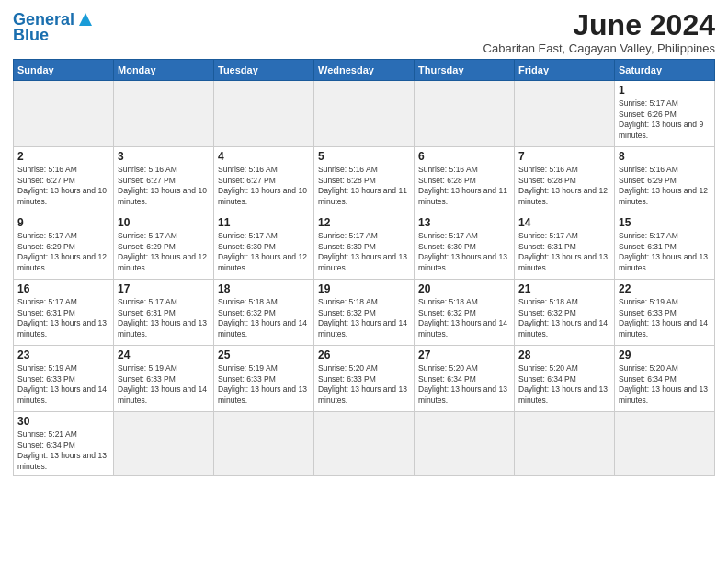 The height and width of the screenshot is (563, 728). What do you see at coordinates (364, 385) in the screenshot?
I see `cell-info: Sunrise: 5:20 AMSunset: 6:33 PMDaylight:…` at bounding box center [364, 385].